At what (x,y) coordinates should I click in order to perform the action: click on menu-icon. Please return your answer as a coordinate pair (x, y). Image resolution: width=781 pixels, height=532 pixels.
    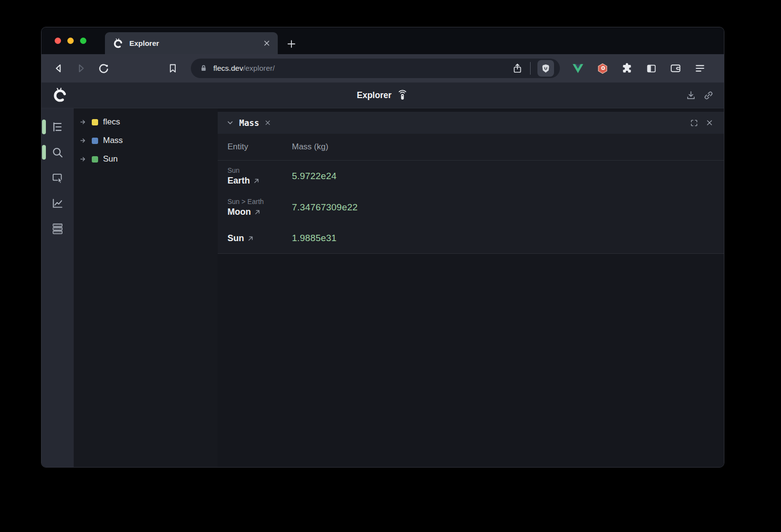
    Looking at the image, I should click on (700, 68).